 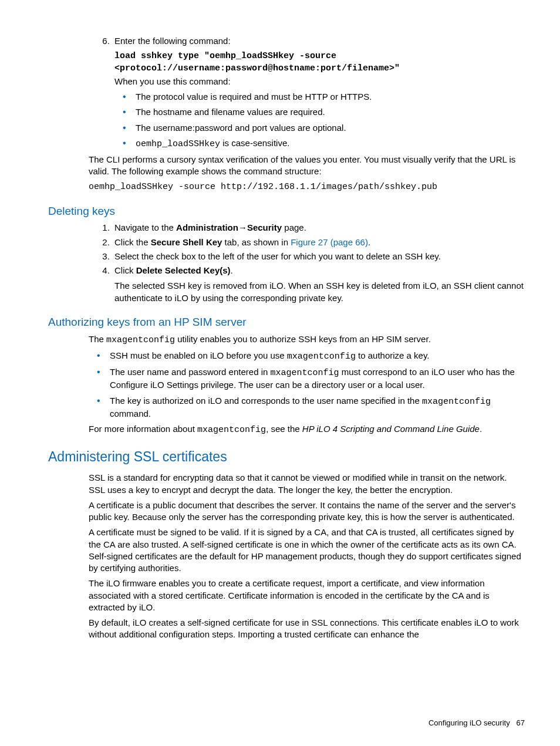 I want to click on bold-security: Security, so click(x=264, y=228).